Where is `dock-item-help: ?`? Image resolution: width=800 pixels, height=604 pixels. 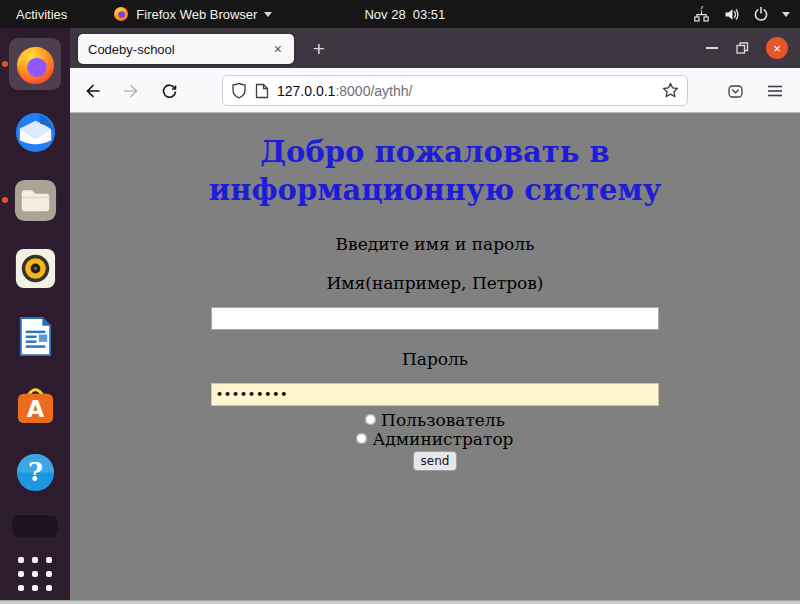
dock-item-help: ? is located at coordinates (35, 472).